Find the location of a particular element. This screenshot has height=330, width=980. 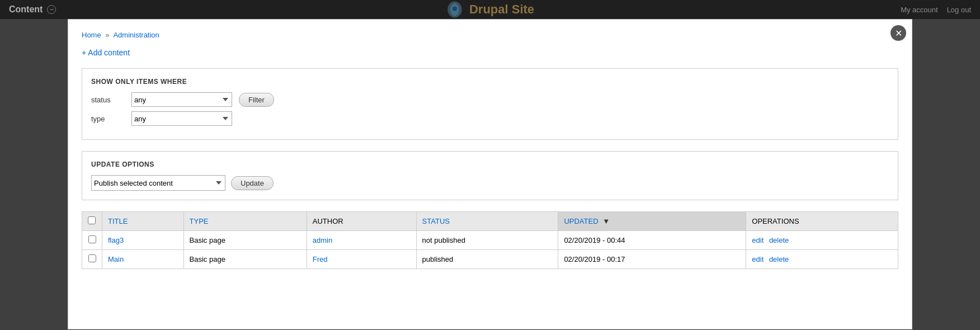

row2-edit-link: edit is located at coordinates (757, 260).